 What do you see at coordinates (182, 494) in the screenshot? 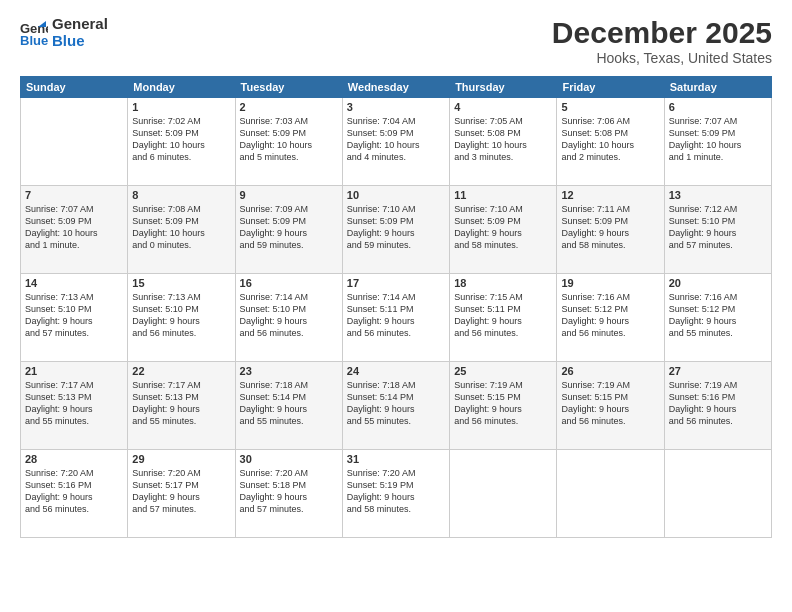
I see `calendar-cell: 29Sunrise: 7:20 AM Sunset: 5:17 PM Dayli…` at bounding box center [182, 494].